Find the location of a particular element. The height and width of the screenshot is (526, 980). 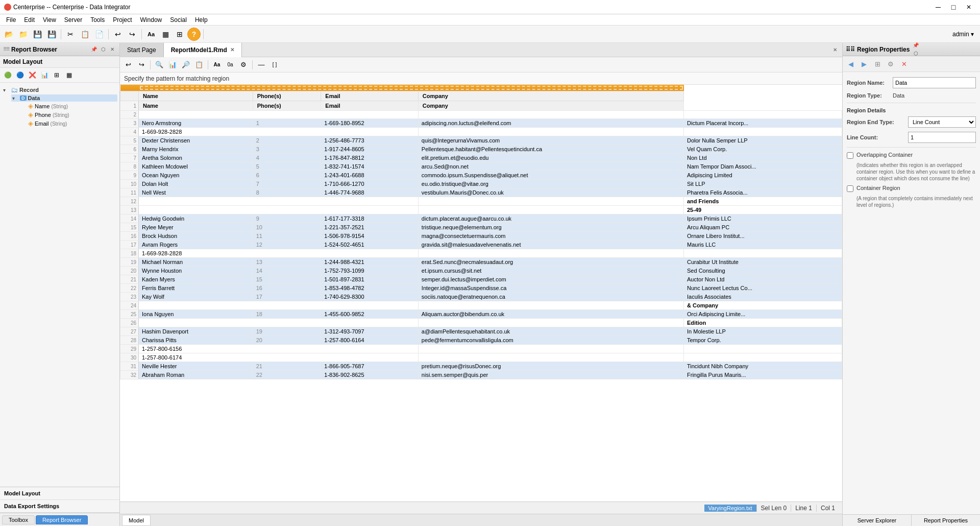

menu-project: Project is located at coordinates (122, 20).